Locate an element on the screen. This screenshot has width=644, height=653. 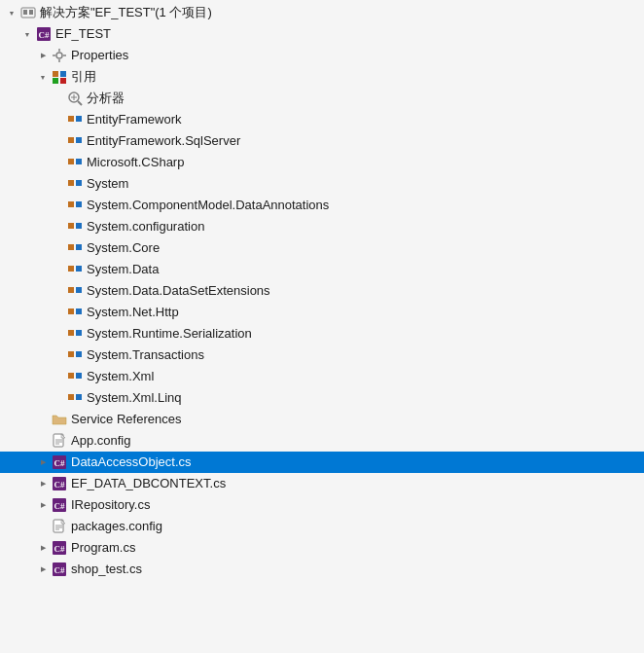
item-label: Program.cs is located at coordinates (103, 548).